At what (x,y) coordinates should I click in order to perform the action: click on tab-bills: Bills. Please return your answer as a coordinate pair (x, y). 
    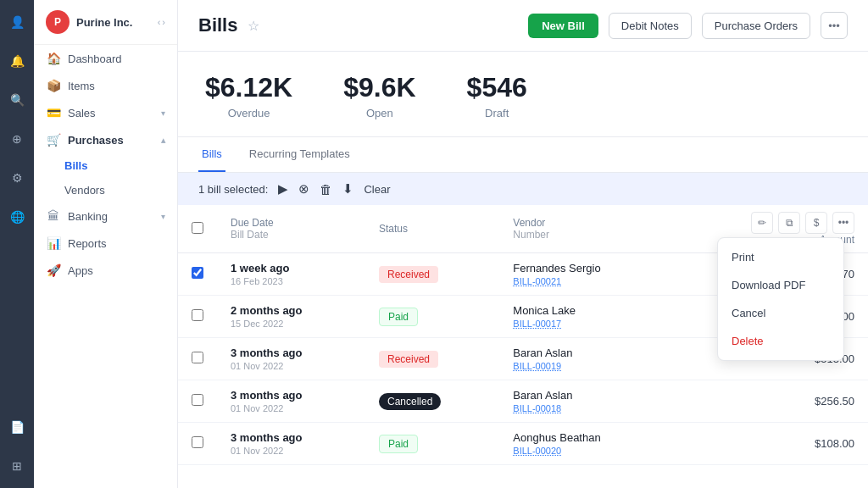
    Looking at the image, I should click on (212, 154).